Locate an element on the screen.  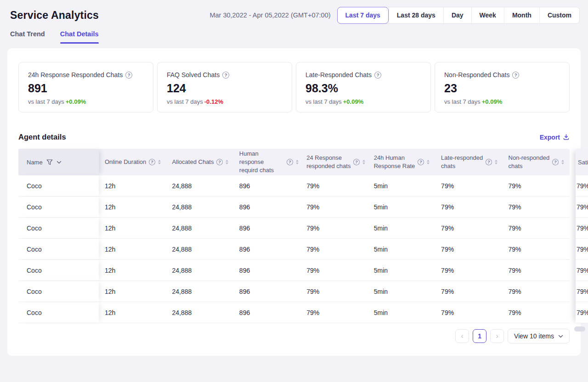
column-header-label: Non-respondedchats is located at coordinates (529, 162).